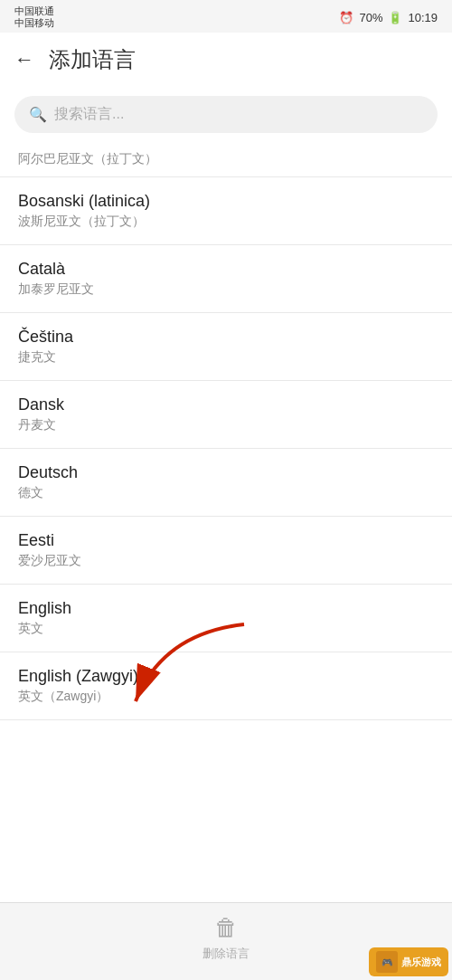  What do you see at coordinates (421, 963) in the screenshot?
I see `watermark-text: 鼎乐游戏` at bounding box center [421, 963].